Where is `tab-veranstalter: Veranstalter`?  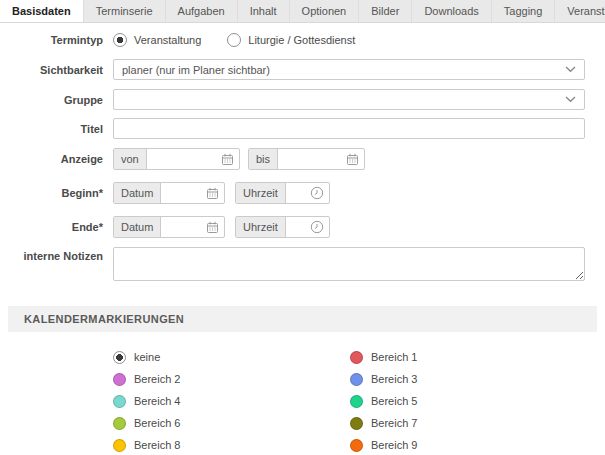
tab-veranstalter: Veranstalter is located at coordinates (580, 11).